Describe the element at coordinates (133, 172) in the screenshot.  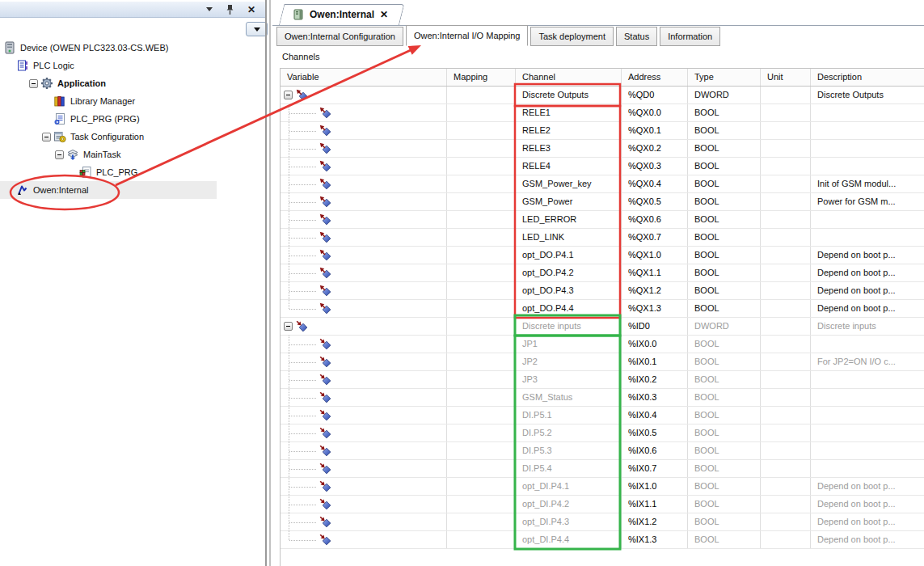
I see `tree-item-plc-prg: PLC_PRG` at that location.